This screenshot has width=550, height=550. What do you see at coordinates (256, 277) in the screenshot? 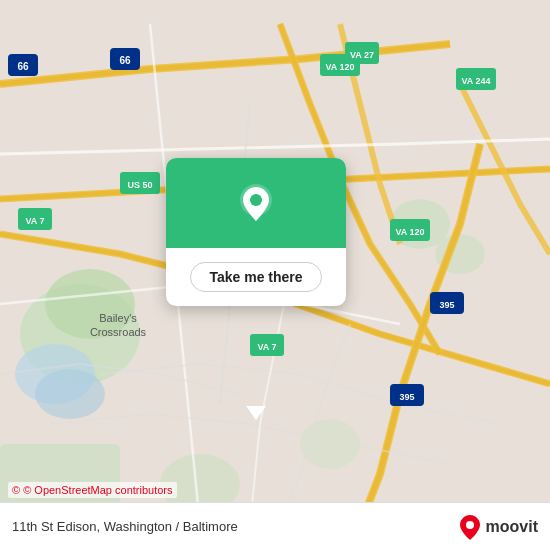
I see `take-me-there-button: Take me there` at bounding box center [256, 277].